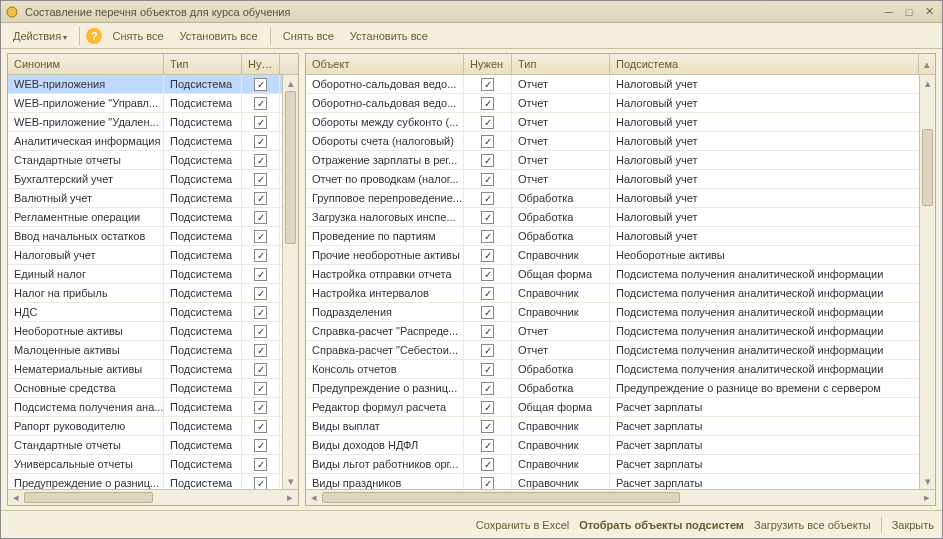  I want to click on table-row: Ввод начальных остатковПодсистема✓, so click(153, 236).